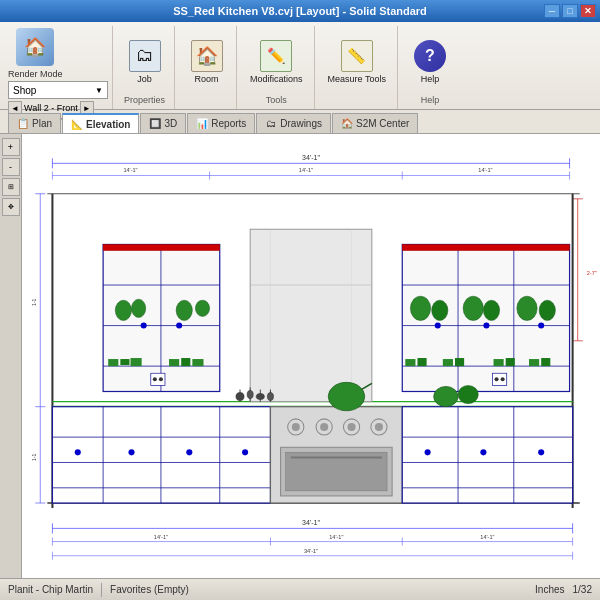 This screenshot has width=600, height=600. What do you see at coordinates (570, 11) in the screenshot?
I see `window-controls: ─ □ ✕` at bounding box center [570, 11].